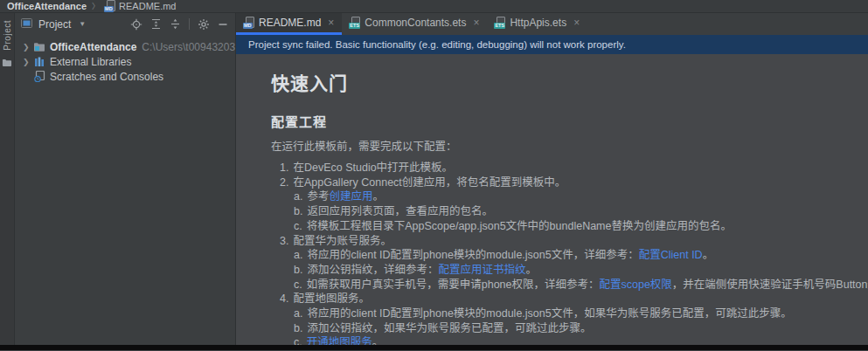  What do you see at coordinates (538, 23) in the screenshot?
I see `tab-label: HttpApis.ets` at bounding box center [538, 23].